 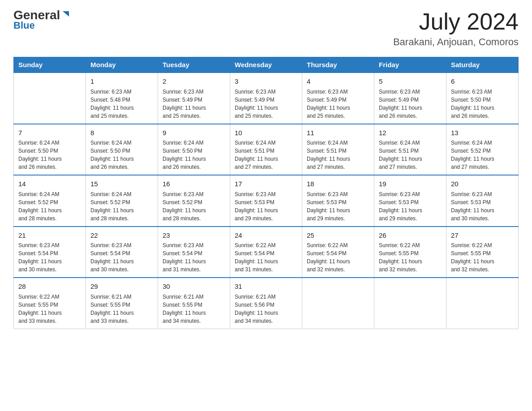 I want to click on col-monday: Monday, so click(x=122, y=65).